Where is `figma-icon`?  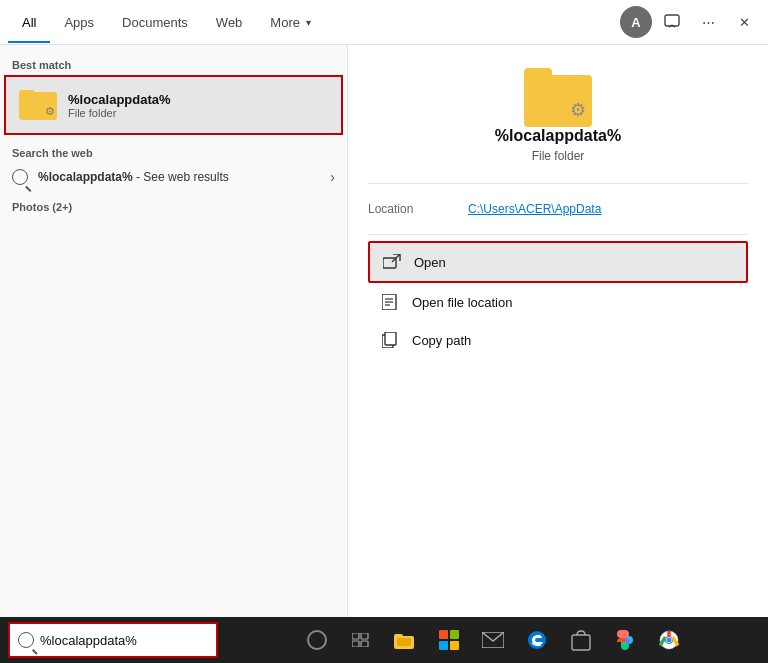
figma-icon is located at coordinates (625, 640).